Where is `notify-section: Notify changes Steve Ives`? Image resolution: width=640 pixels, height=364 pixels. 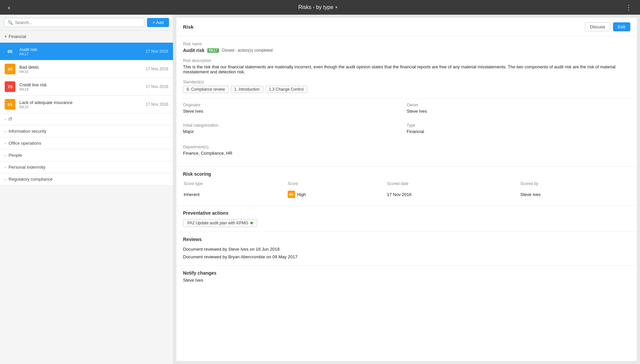 notify-section: Notify changes Steve Ives is located at coordinates (407, 276).